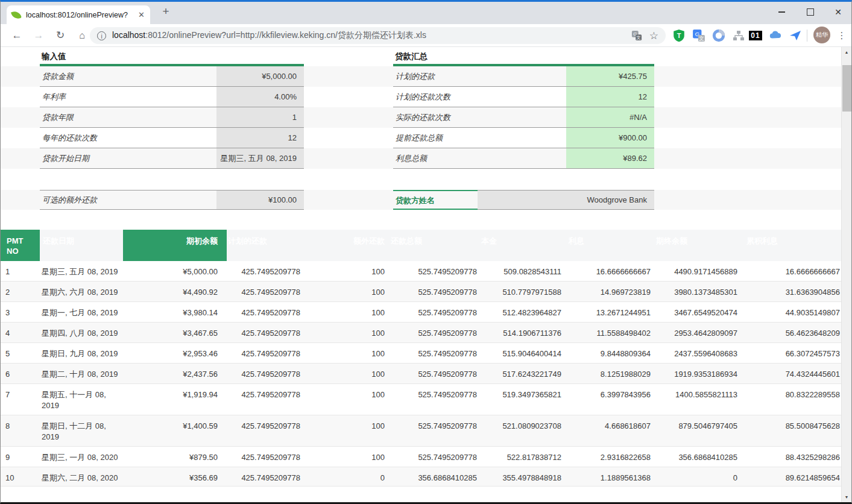 Image resolution: width=852 pixels, height=504 pixels. I want to click on input-section-title: 输入值, so click(54, 57).